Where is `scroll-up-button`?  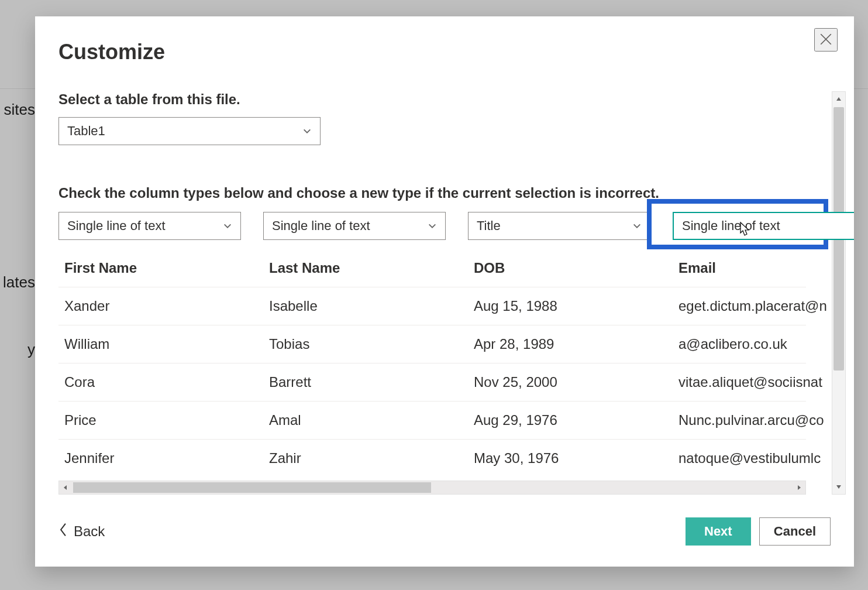 scroll-up-button is located at coordinates (839, 99).